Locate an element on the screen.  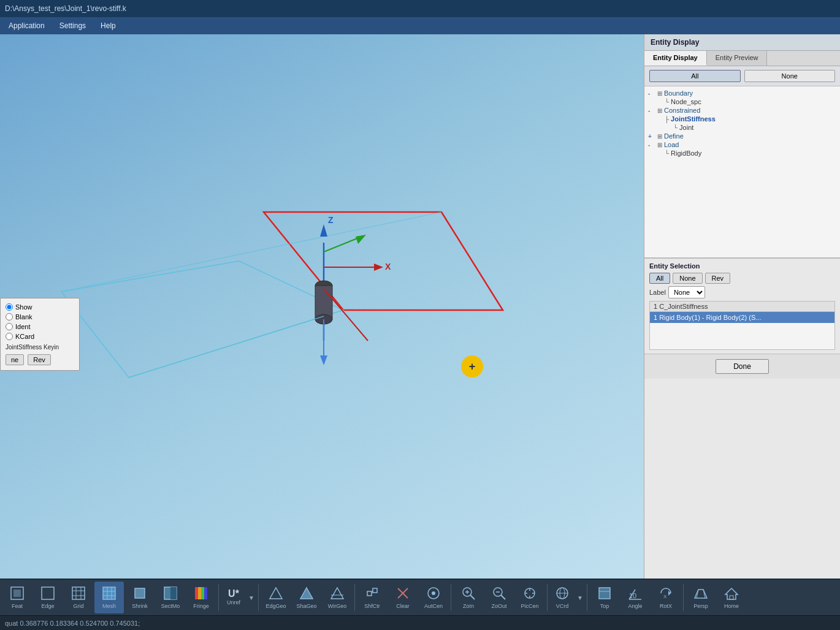
titlebar: D:\Ansys_test_res\Joint_1\revo-stiff.k is located at coordinates (420, 9).